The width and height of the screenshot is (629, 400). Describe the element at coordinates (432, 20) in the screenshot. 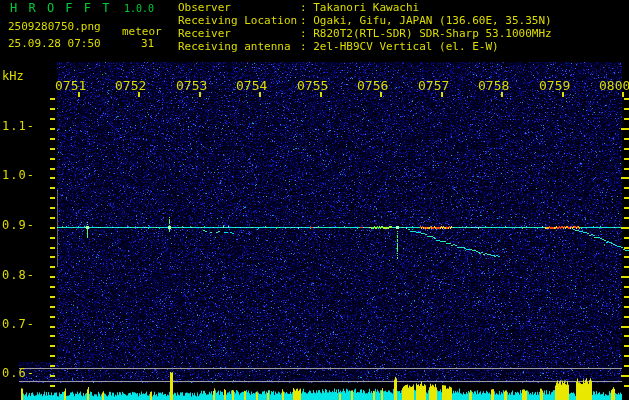

I see `info-value: Ogaki, Gifu, JAPAN (136.60E, 35.35N)` at that location.